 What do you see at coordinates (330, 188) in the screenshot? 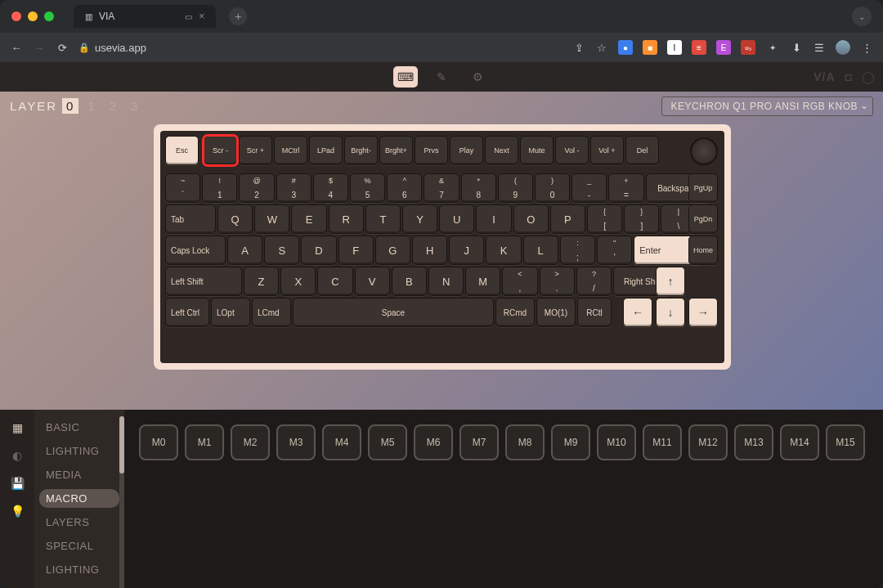
I see `key-: $4` at bounding box center [330, 188].